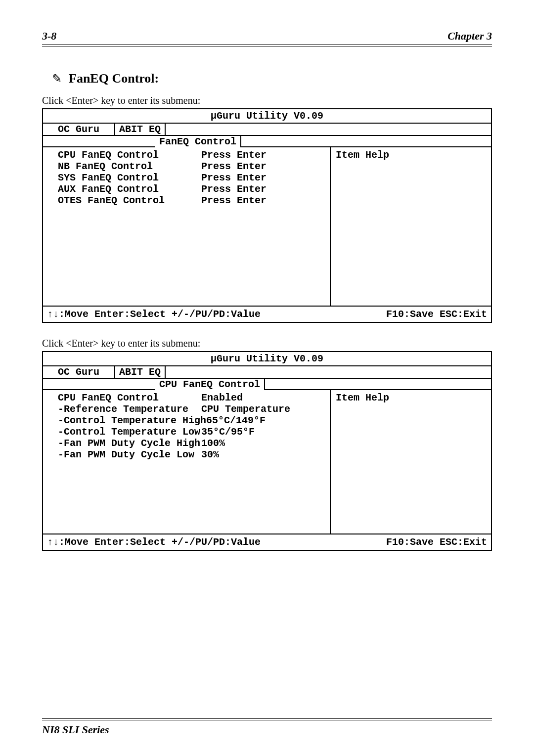 The height and width of the screenshot is (756, 534). I want to click on item-value: 100%, so click(263, 443).